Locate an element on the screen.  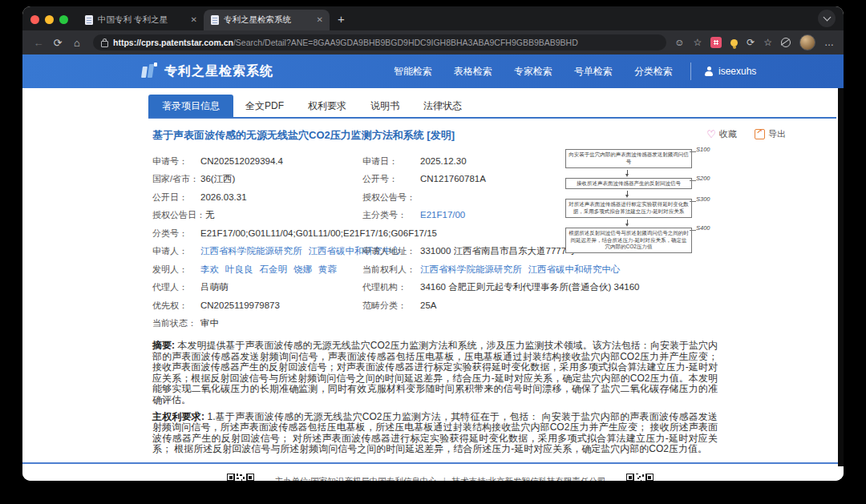
favorite-button: ♡收藏 is located at coordinates (722, 135).